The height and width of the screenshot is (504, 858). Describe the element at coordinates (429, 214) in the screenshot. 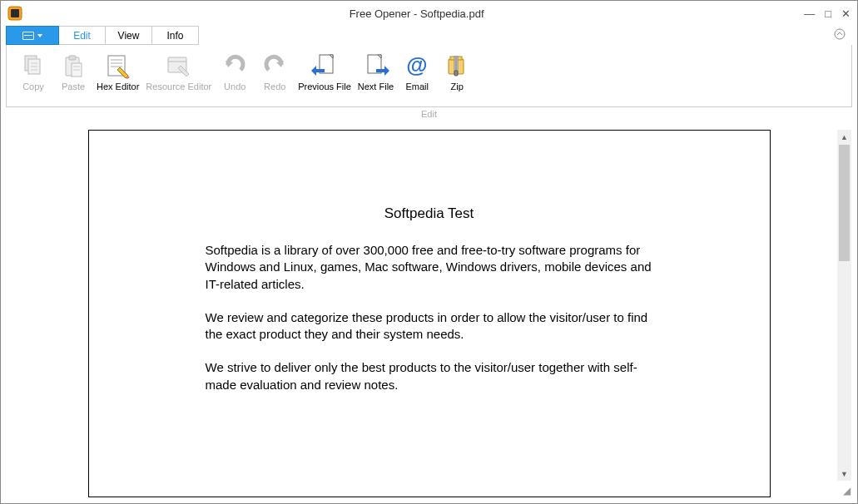

I see `doc-title: Softpedia Test` at that location.